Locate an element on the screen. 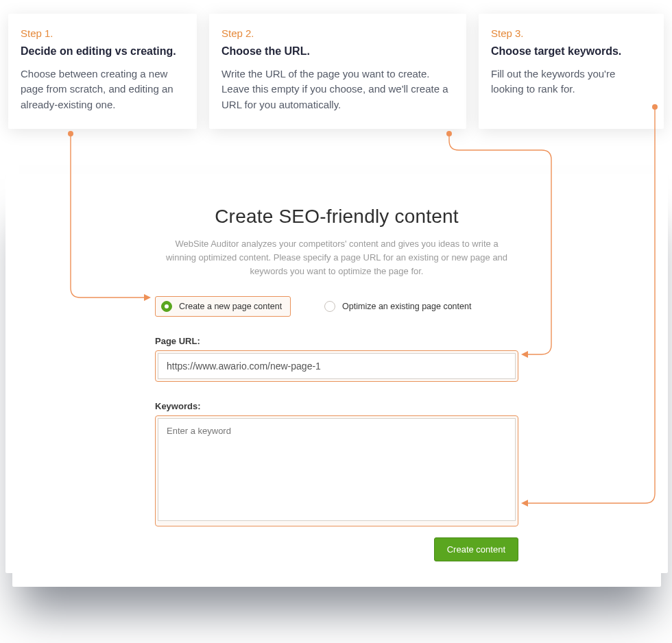  keywords-input is located at coordinates (337, 470).